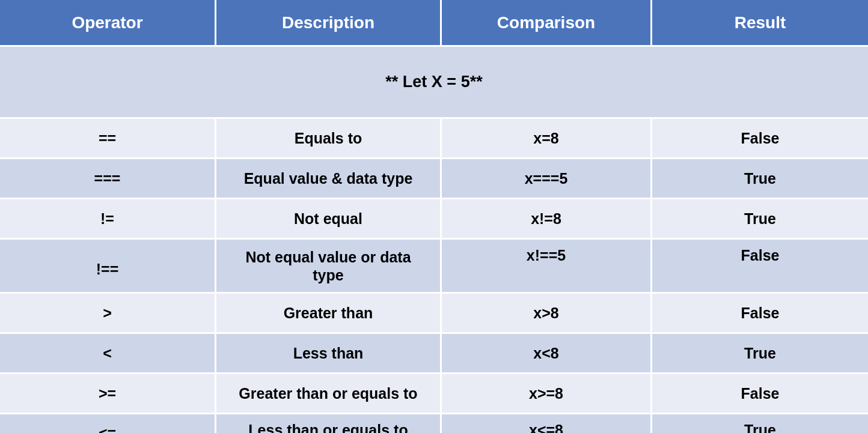 The image size is (868, 433). Describe the element at coordinates (108, 23) in the screenshot. I see `header-operator: Operator` at that location.